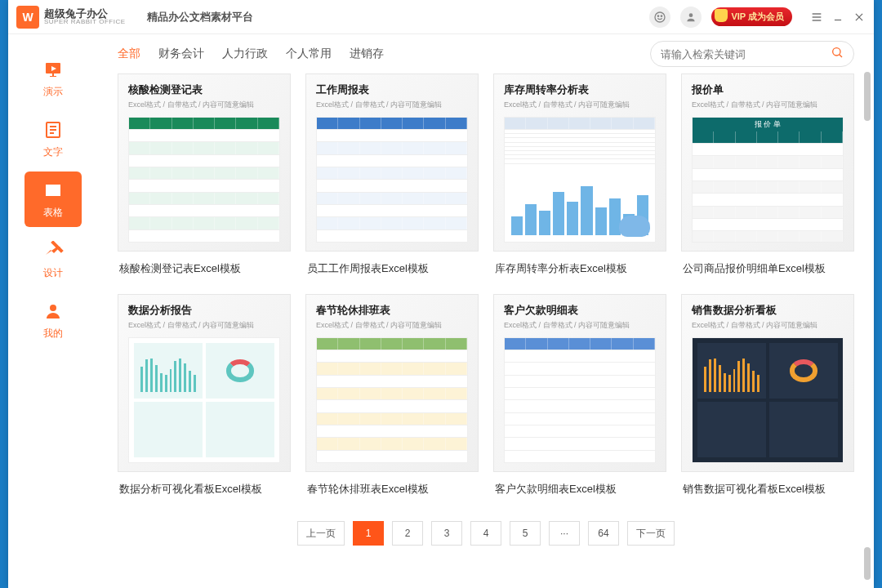  Describe the element at coordinates (204, 486) in the screenshot. I see `template-caption: 数据分析可视化看板Excel模板` at that location.